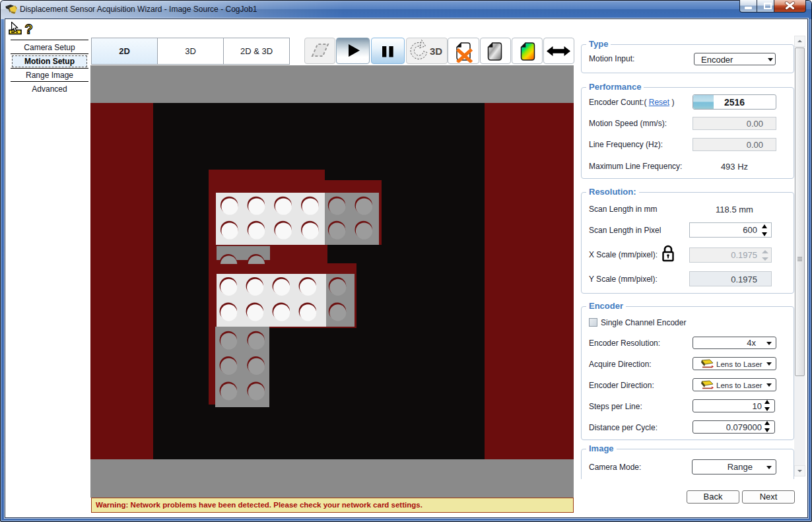 The width and height of the screenshot is (812, 522). What do you see at coordinates (436, 51) in the screenshot?
I see `svg-text: 3D` at bounding box center [436, 51].